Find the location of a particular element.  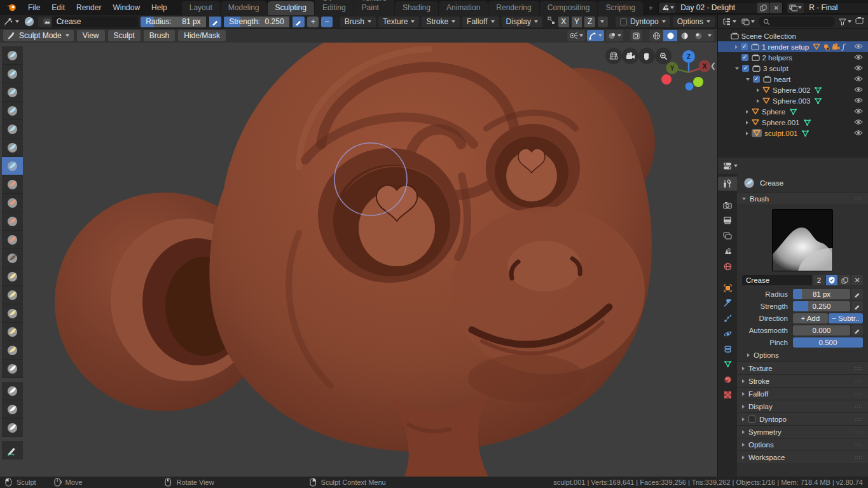

scene-icon is located at coordinates (667, 8).